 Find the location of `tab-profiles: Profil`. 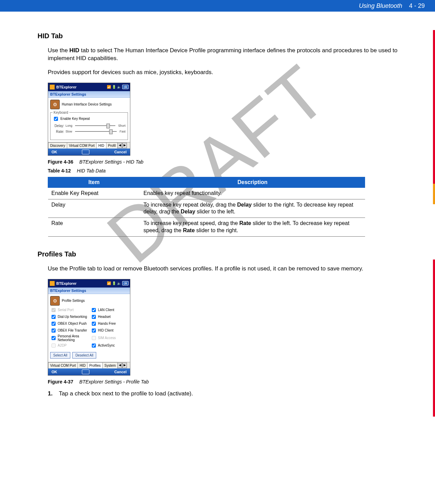

tab-profiles: Profil is located at coordinates (112, 145).